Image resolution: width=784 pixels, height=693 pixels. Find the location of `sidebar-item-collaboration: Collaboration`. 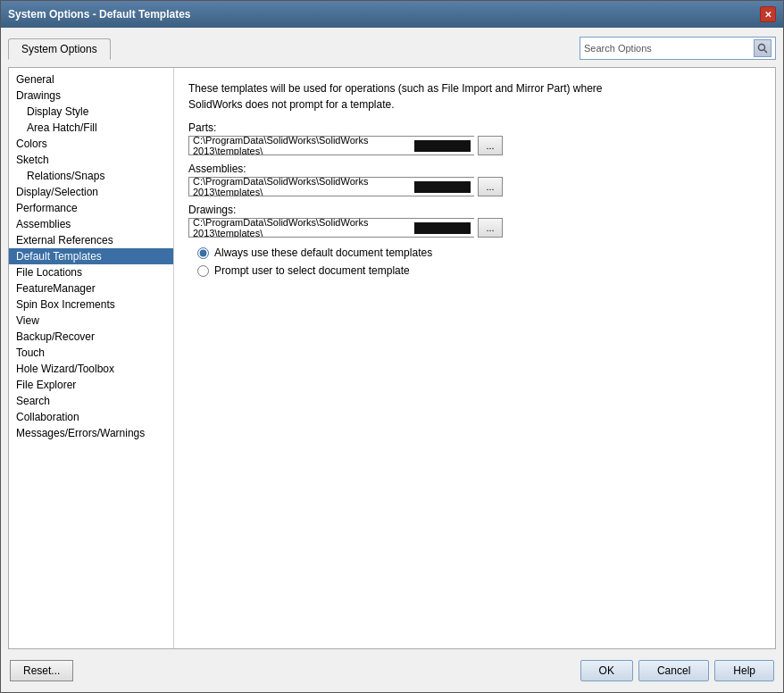

sidebar-item-collaboration: Collaboration is located at coordinates (91, 417).